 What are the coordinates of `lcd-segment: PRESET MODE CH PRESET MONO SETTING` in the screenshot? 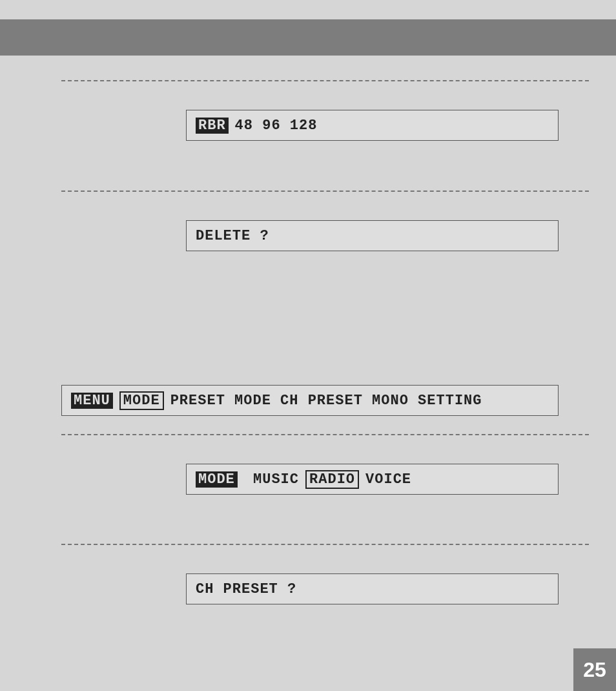 It's located at (327, 400).